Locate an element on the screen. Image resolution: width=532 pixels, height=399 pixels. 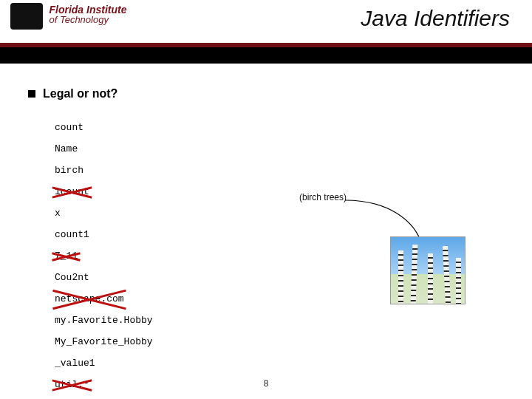
identifier-item: _value1 is located at coordinates (75, 364).